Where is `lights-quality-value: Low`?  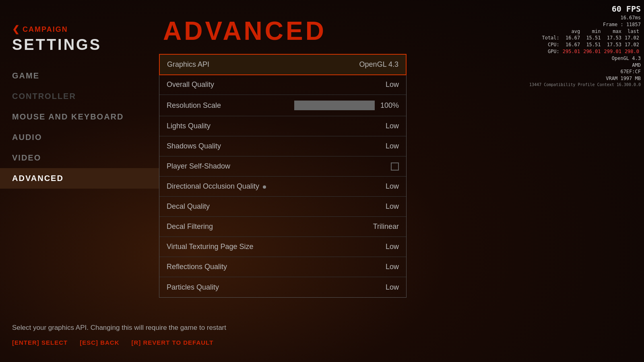
lights-quality-value: Low is located at coordinates (392, 126).